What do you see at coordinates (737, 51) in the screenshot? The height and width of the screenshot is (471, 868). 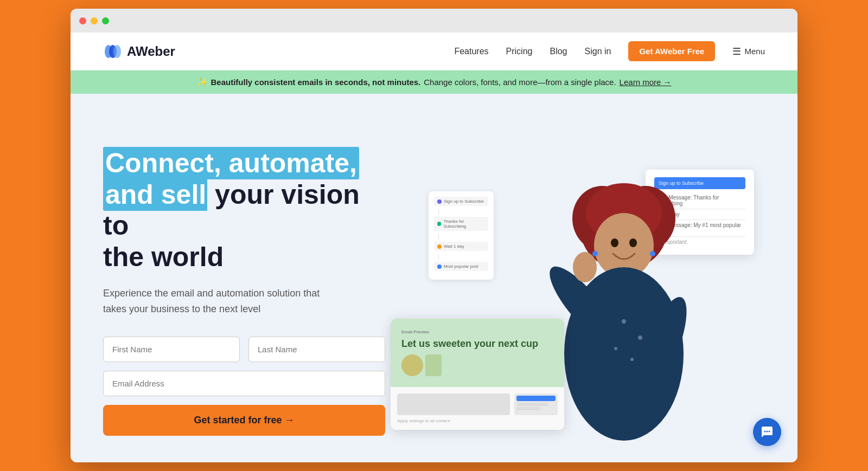 I see `hamburger-icon: ☰` at bounding box center [737, 51].